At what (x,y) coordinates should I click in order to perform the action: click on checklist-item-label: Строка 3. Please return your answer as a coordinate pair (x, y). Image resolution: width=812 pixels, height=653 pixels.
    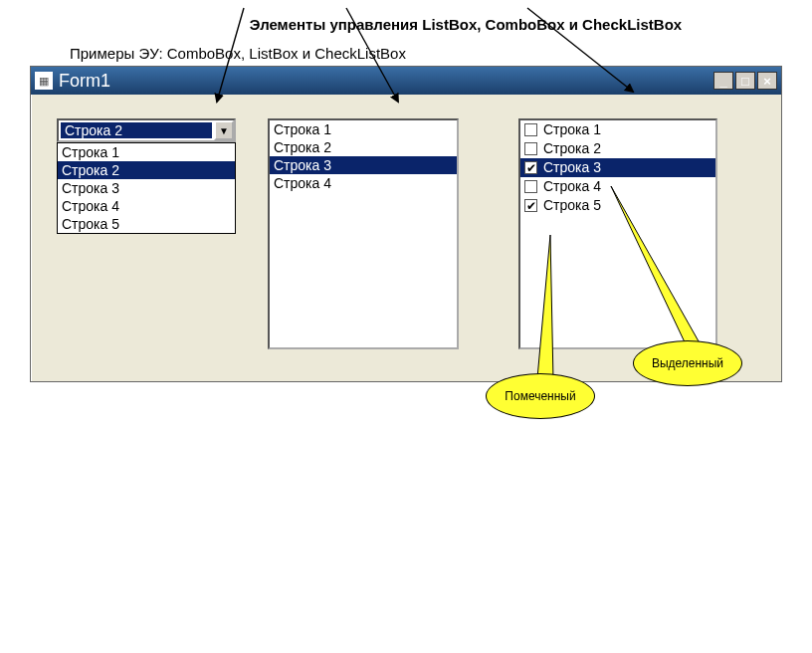
    Looking at the image, I should click on (572, 167).